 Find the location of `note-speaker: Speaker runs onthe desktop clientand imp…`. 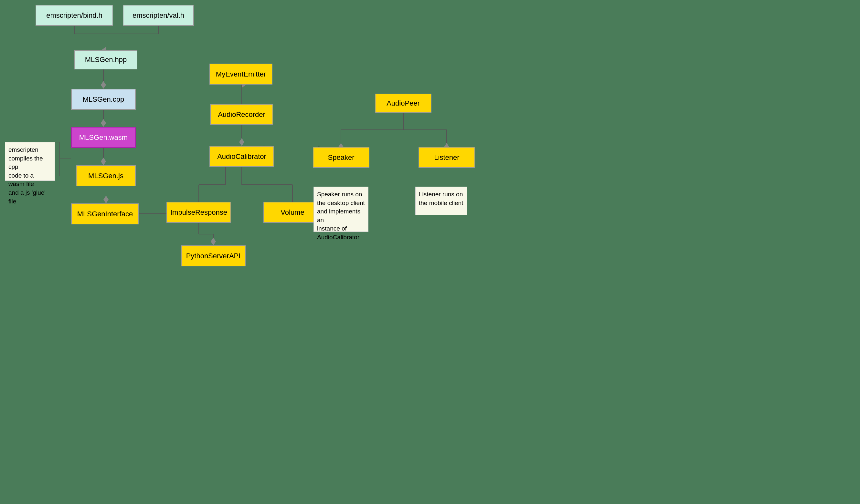

note-speaker: Speaker runs onthe desktop clientand imp… is located at coordinates (341, 209).